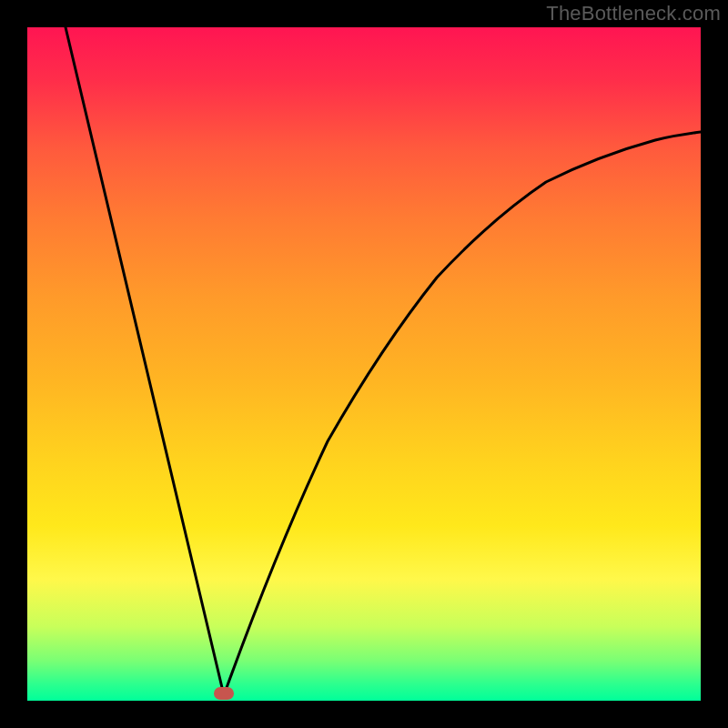 This screenshot has width=728, height=728. I want to click on watermark-text: TheBottleneck.com, so click(633, 14).